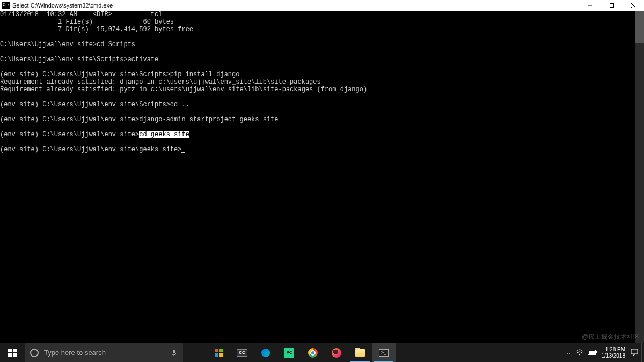  What do you see at coordinates (266, 353) in the screenshot?
I see `edge-button` at bounding box center [266, 353].